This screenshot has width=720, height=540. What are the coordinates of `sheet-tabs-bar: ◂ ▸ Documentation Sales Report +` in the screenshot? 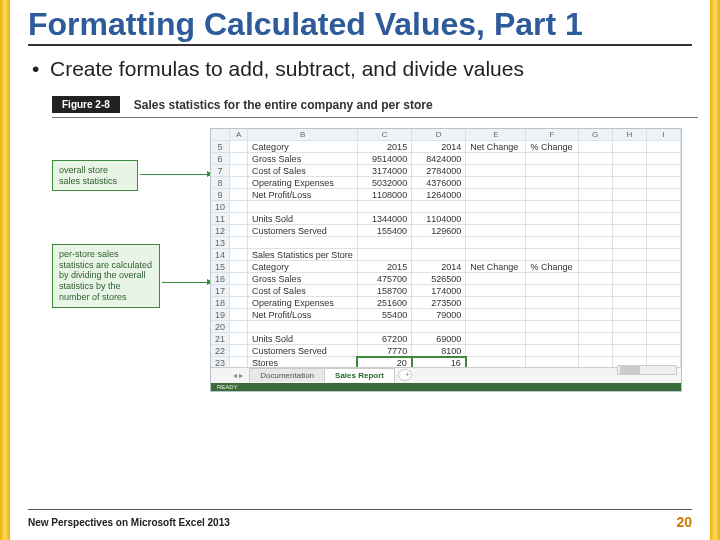 It's located at (446, 375).